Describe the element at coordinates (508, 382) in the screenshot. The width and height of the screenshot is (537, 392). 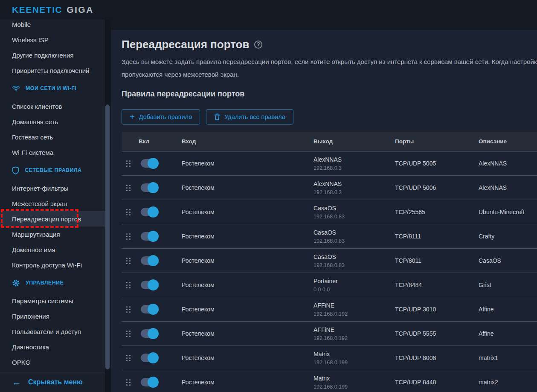
I see `rule-description: matrix2` at that location.